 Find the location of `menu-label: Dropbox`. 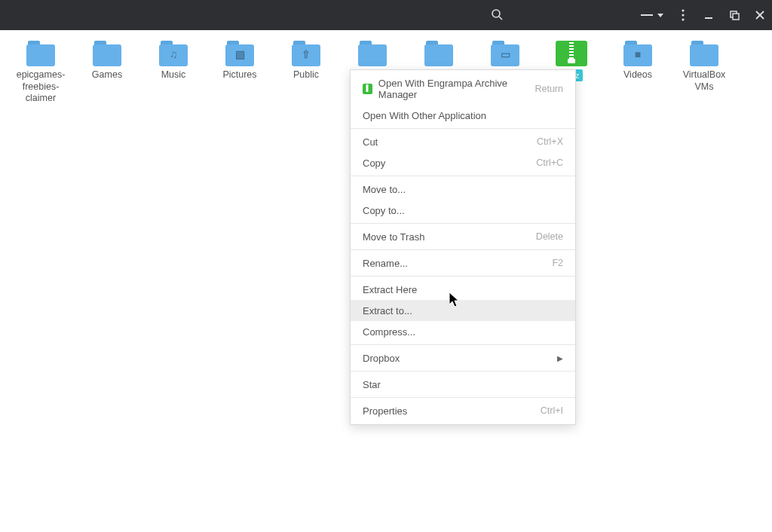

menu-label: Dropbox is located at coordinates (381, 359).